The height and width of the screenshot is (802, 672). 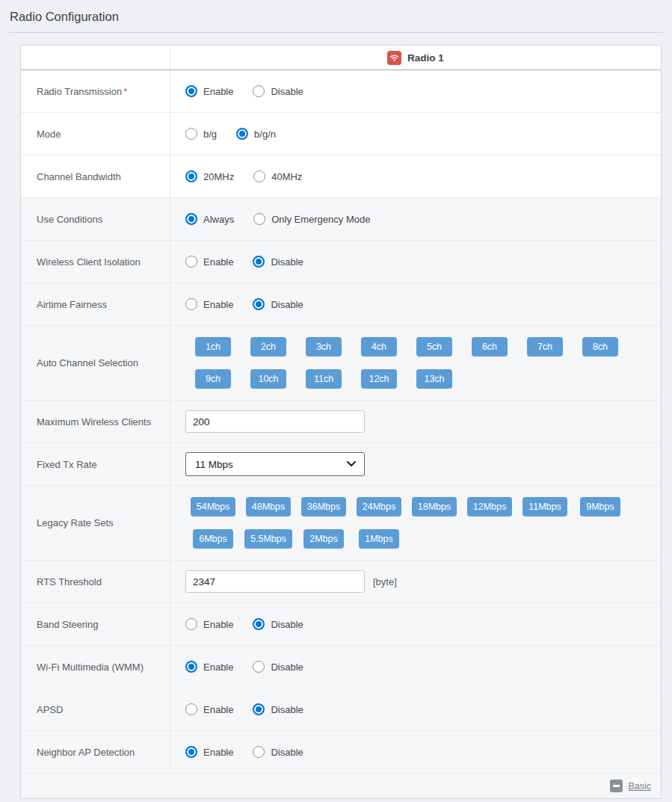 I want to click on row-label: Fixed Tx Rate, so click(x=67, y=465).